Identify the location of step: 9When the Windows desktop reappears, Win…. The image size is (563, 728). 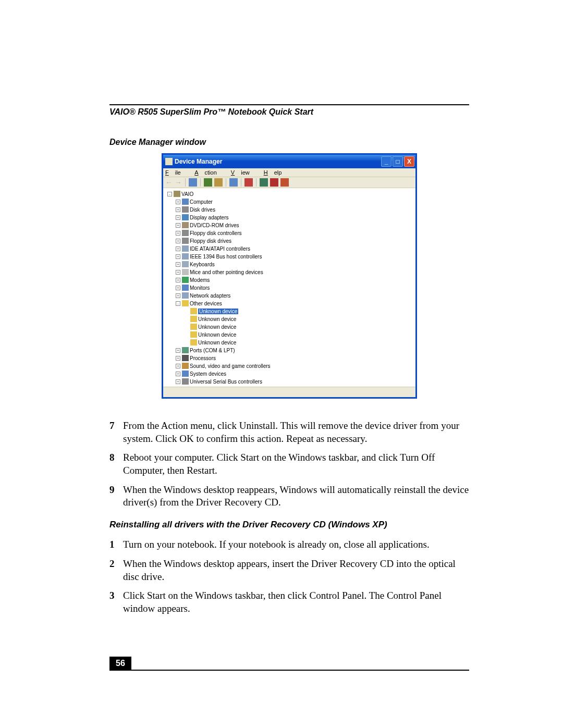
(289, 496).